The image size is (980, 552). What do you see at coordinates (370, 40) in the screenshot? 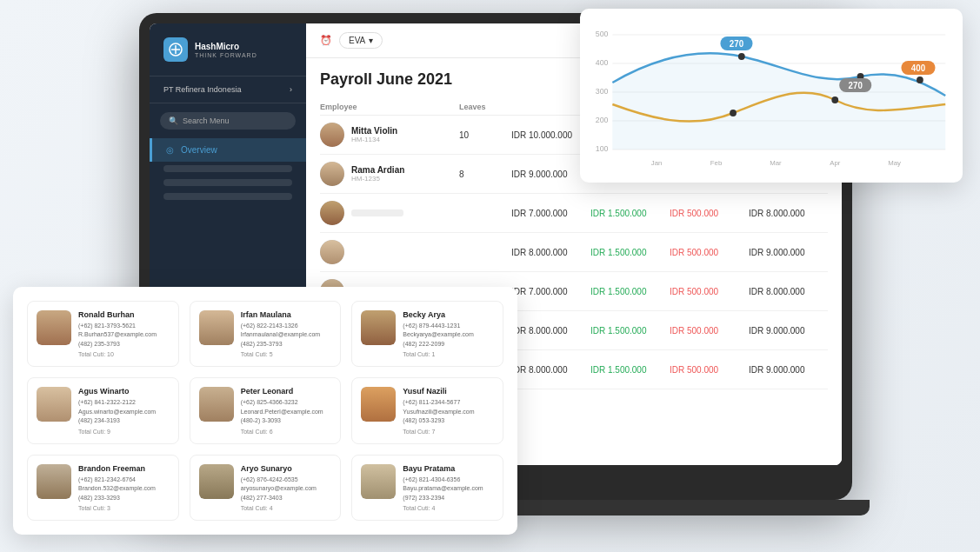
I see `chevron-down-icon: ▾` at bounding box center [370, 40].